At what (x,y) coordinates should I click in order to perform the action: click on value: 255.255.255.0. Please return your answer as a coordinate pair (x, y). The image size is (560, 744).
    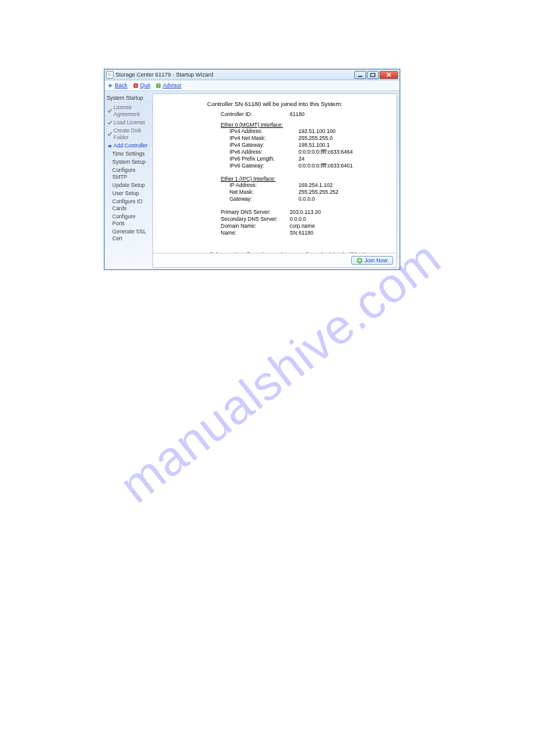
    Looking at the image, I should click on (338, 138).